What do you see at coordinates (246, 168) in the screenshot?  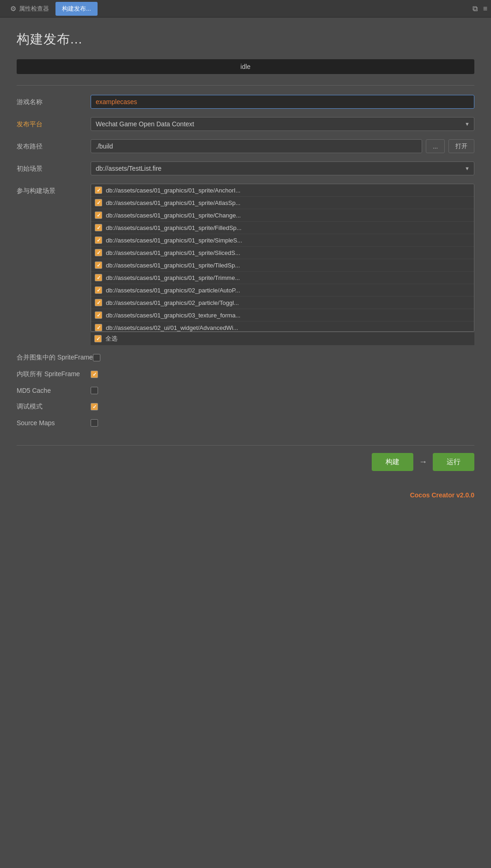 I see `initial-scene-row: 初始场景 db://assets/TestList.fire` at bounding box center [246, 168].